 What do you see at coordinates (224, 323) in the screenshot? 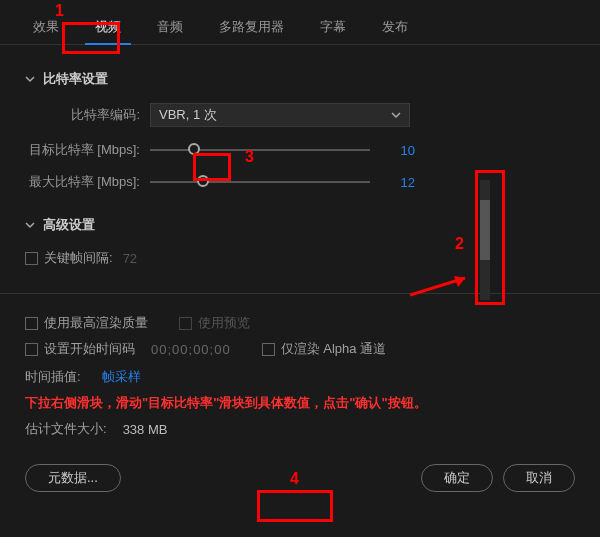
I see `preview-label: 使用预览` at bounding box center [224, 323].